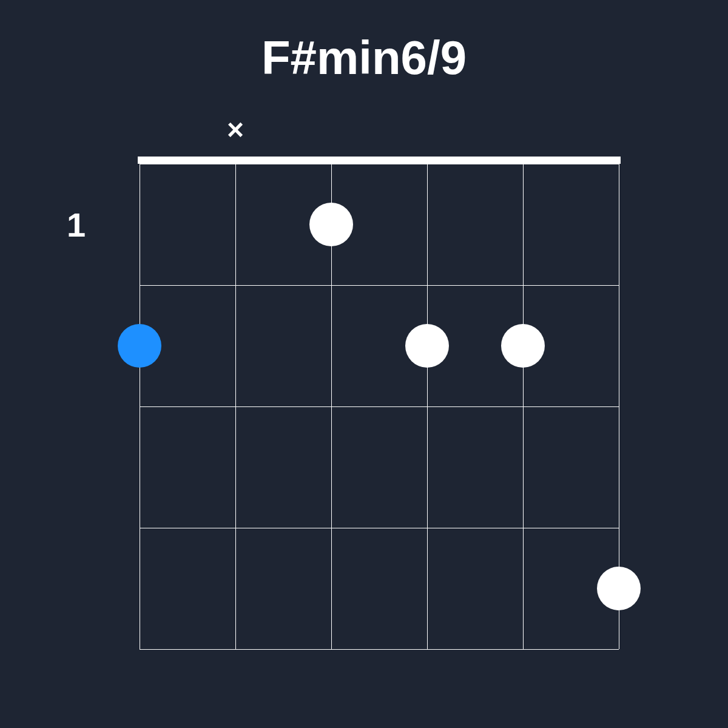 The height and width of the screenshot is (728, 728). Describe the element at coordinates (364, 58) in the screenshot. I see `chord-title: F#min6/9` at that location.